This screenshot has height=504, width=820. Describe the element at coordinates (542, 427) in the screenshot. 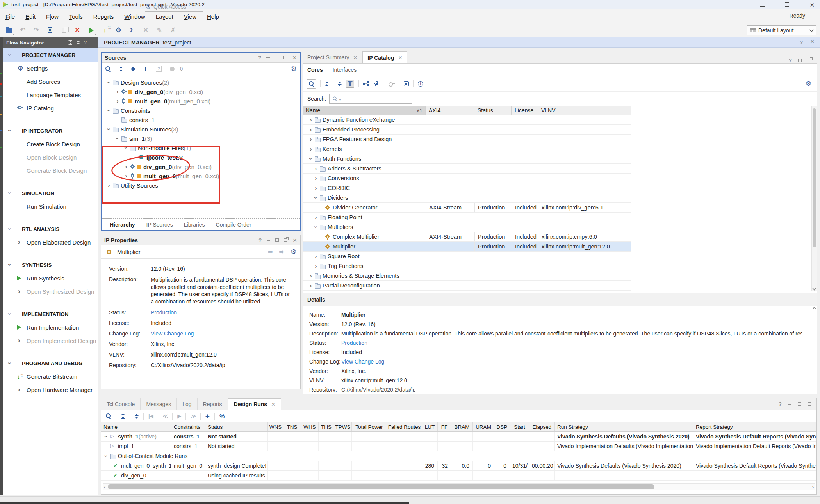

I see `column-header: Elapsed` at that location.